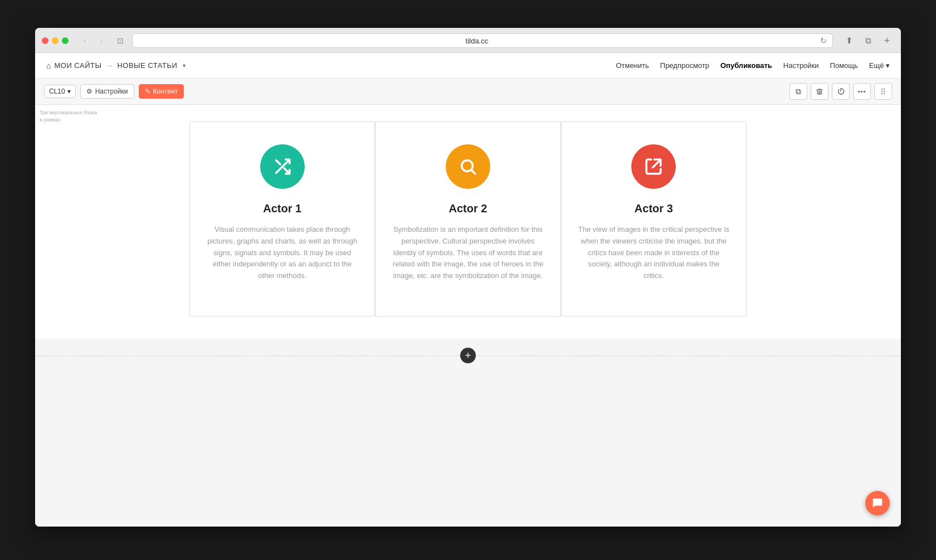  What do you see at coordinates (55, 41) in the screenshot?
I see `traffic-lights` at bounding box center [55, 41].